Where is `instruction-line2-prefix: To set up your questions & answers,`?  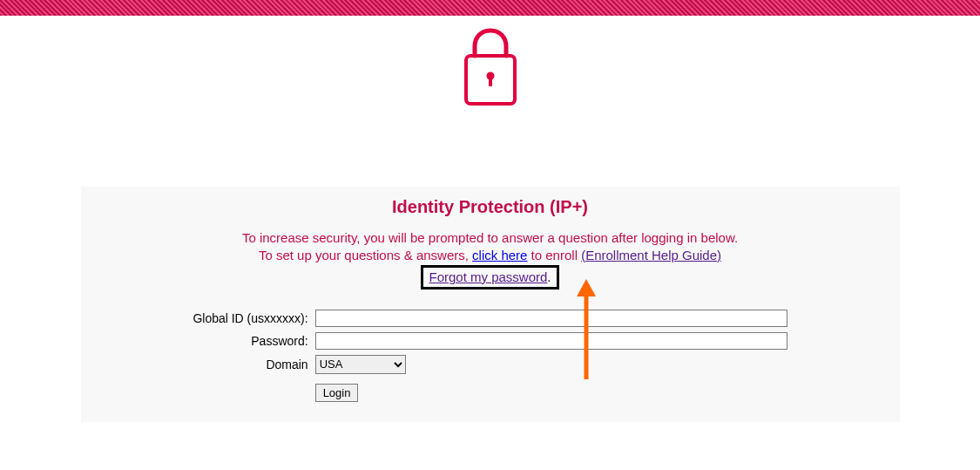 instruction-line2-prefix: To set up your questions & answers, is located at coordinates (366, 255).